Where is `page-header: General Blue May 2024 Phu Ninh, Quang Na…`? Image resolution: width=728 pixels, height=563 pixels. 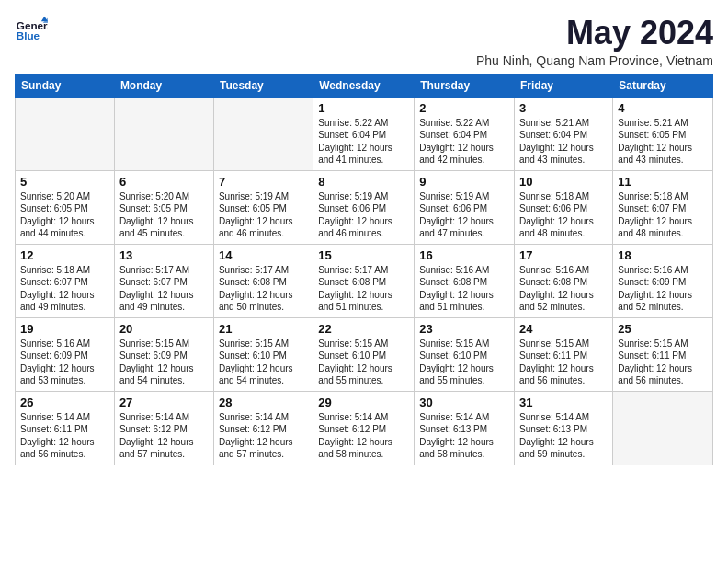 page-header: General Blue May 2024 Phu Ninh, Quang Na… is located at coordinates (364, 41).